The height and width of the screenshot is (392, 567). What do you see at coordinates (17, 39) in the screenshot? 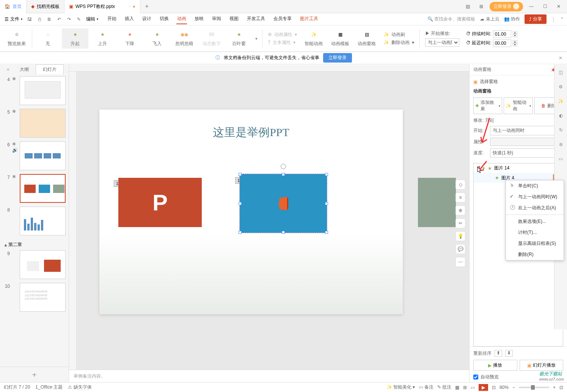
I see `preview-effect-button: ☆ 预览效果` at bounding box center [17, 39].